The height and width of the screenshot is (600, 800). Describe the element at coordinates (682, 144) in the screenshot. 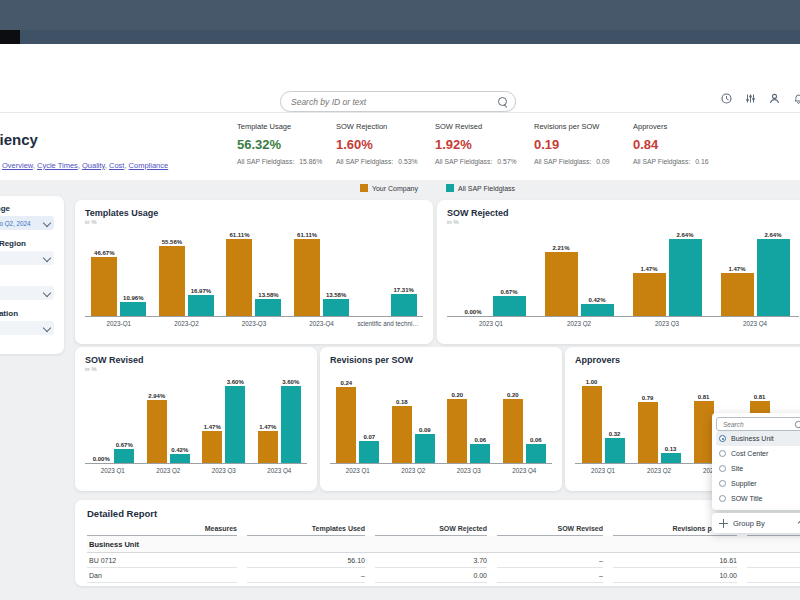

I see `kpi-approvers: Approvers0.84All SAP Fieldglass:0.16` at that location.